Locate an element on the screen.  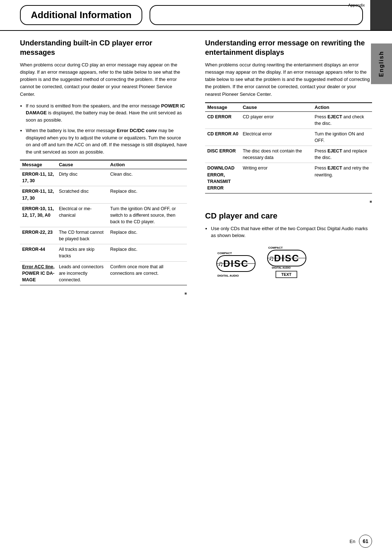
left-table-header-cause: Cause is located at coordinates (82, 165).